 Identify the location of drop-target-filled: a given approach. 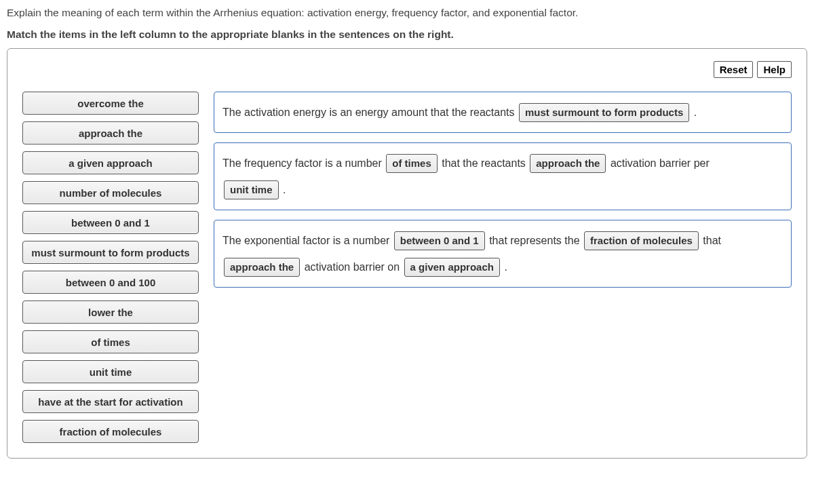
(452, 267).